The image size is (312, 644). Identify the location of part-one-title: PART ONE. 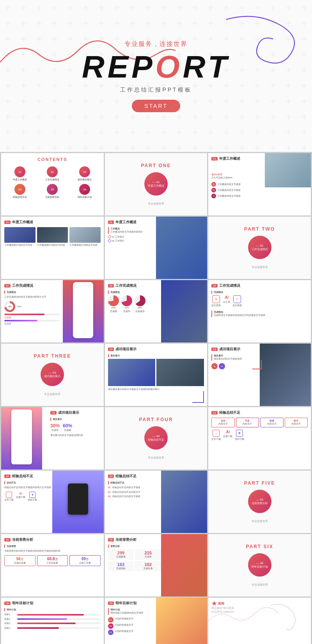
(156, 166).